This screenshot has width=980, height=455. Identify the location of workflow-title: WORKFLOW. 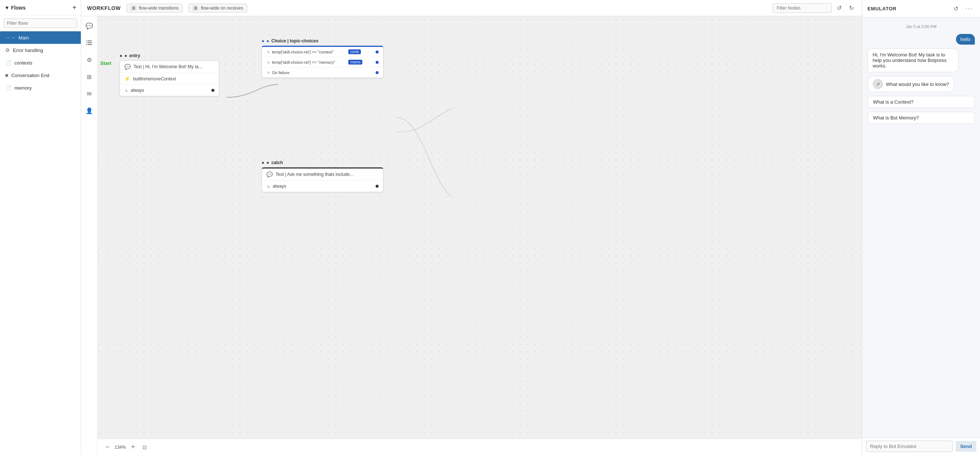
(104, 8).